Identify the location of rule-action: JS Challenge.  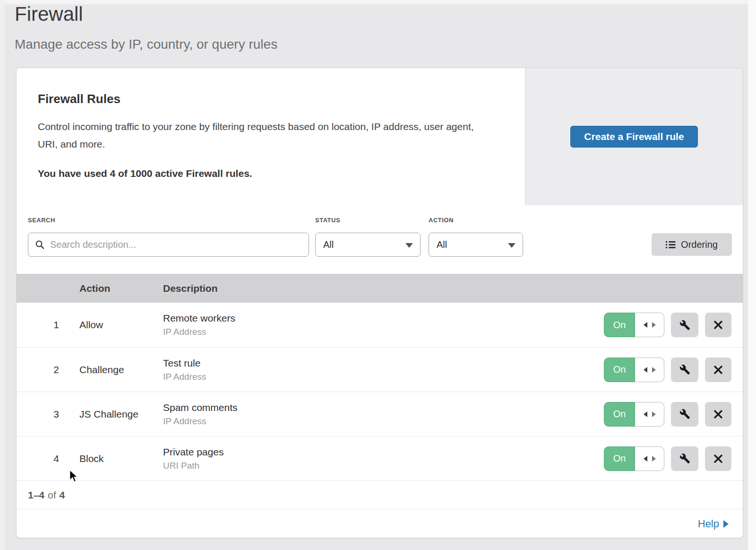
(118, 414).